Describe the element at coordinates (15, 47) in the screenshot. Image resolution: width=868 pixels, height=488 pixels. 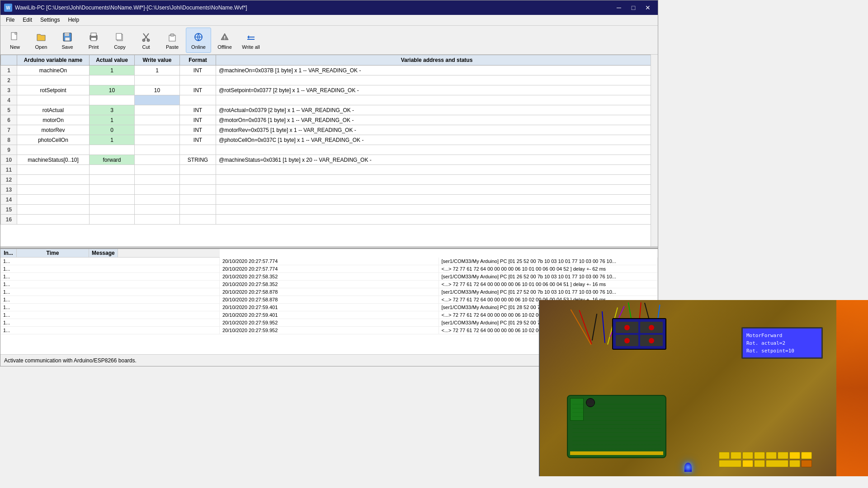
I see `toolbar-new-label: New` at that location.